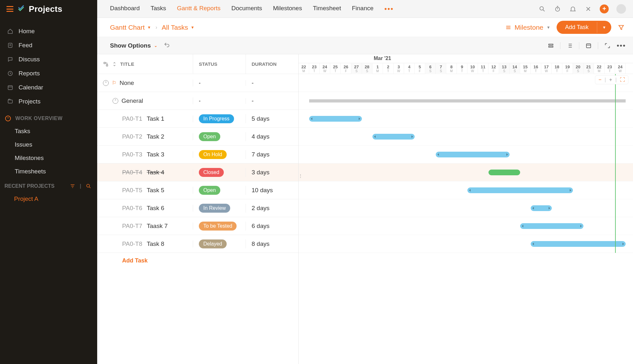 The height and width of the screenshot is (364, 633). Describe the element at coordinates (600, 80) in the screenshot. I see `zoom-out-icon: −` at that location.